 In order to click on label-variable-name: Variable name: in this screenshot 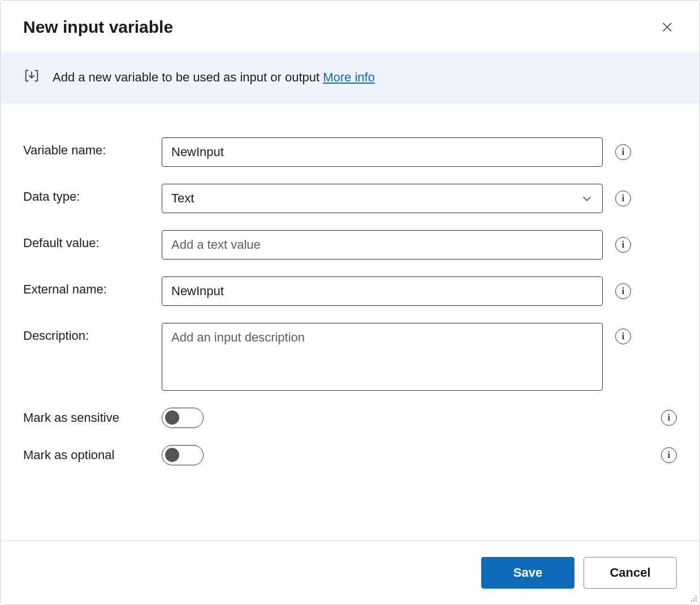, I will do `click(93, 148)`.